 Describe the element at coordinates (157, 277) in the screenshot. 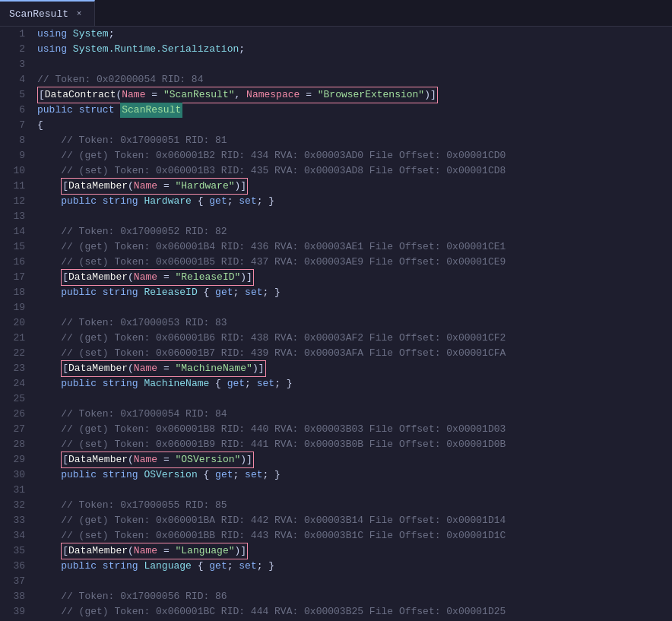

I see `data-member-attr: [DataMember(Name = "ReleaseID")]` at that location.